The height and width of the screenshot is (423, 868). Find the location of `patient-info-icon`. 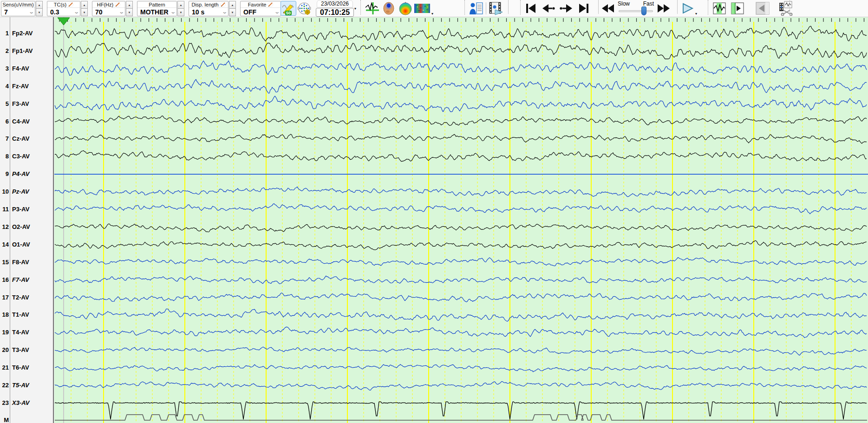

patient-info-icon is located at coordinates (476, 8).